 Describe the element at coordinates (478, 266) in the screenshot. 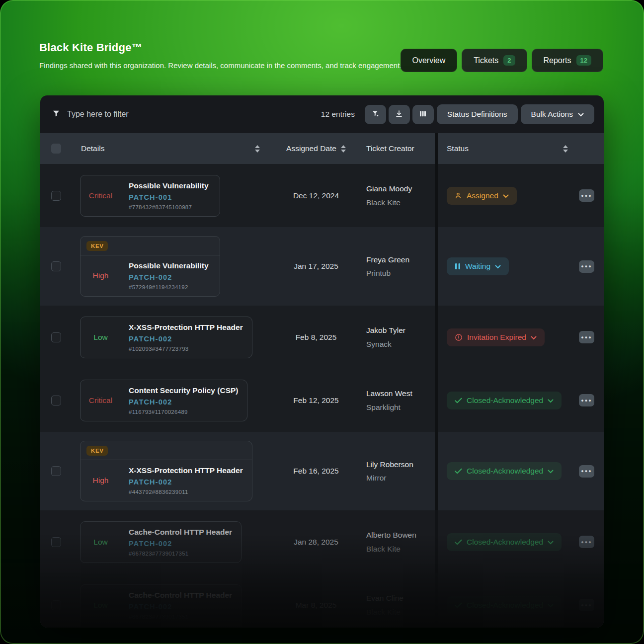

I see `status-pill: Waiting` at that location.